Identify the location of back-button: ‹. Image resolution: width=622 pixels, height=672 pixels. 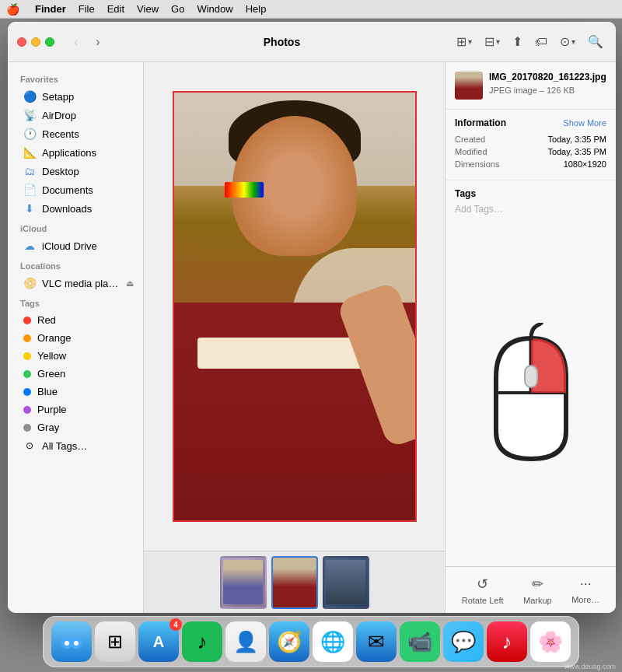
(76, 42).